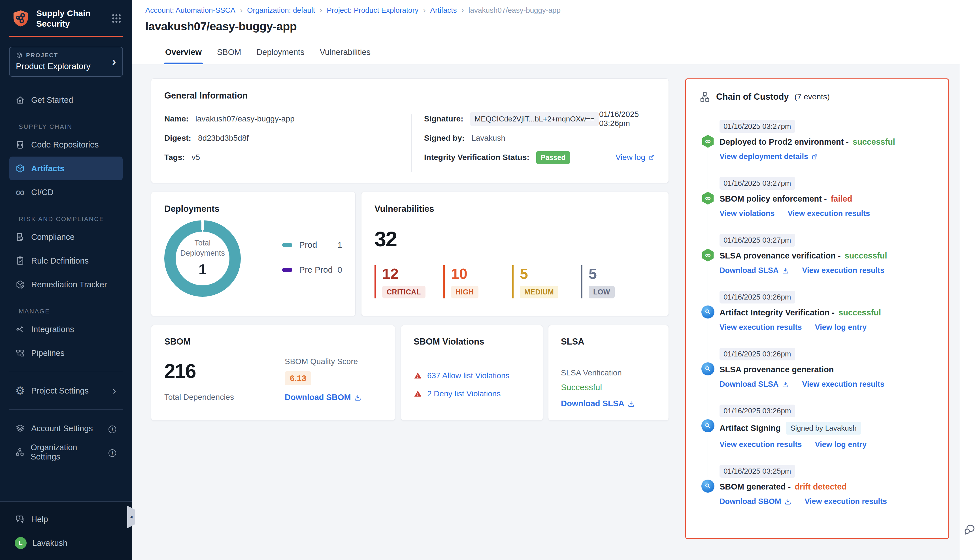 This screenshot has height=560, width=979. Describe the element at coordinates (66, 543) in the screenshot. I see `user-menu: L Lavakush` at that location.